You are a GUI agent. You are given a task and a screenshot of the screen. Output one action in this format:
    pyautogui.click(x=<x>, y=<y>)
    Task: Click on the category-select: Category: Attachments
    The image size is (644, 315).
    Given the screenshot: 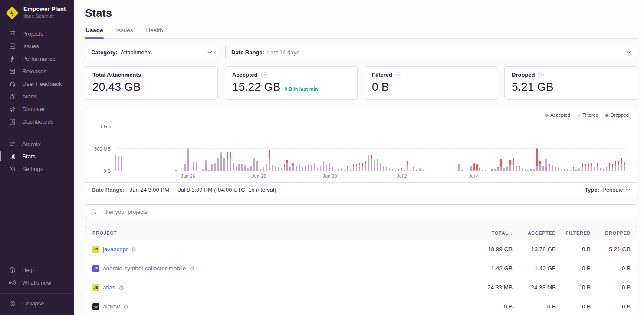 What is the action you would take?
    pyautogui.click(x=152, y=52)
    